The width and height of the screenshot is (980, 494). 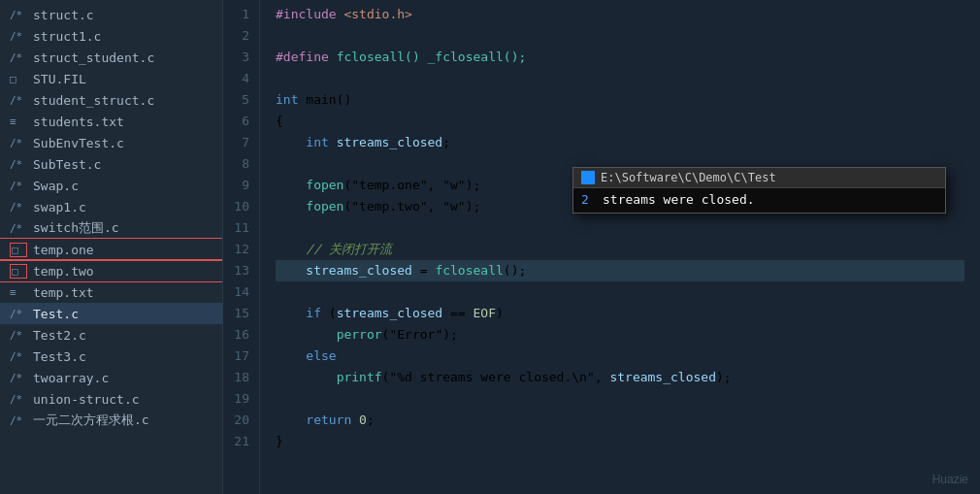 What do you see at coordinates (237, 271) in the screenshot?
I see `line-number: 13` at bounding box center [237, 271].